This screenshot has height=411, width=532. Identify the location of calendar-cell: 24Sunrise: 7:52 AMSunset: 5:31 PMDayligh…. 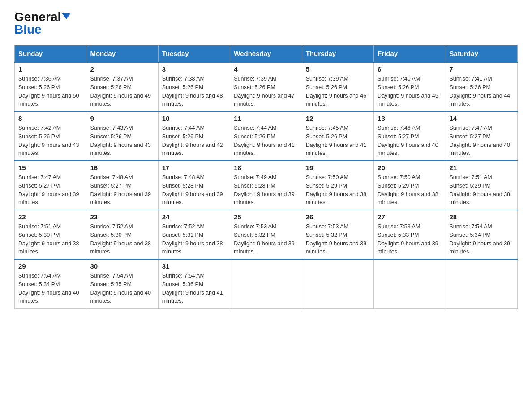
(194, 235).